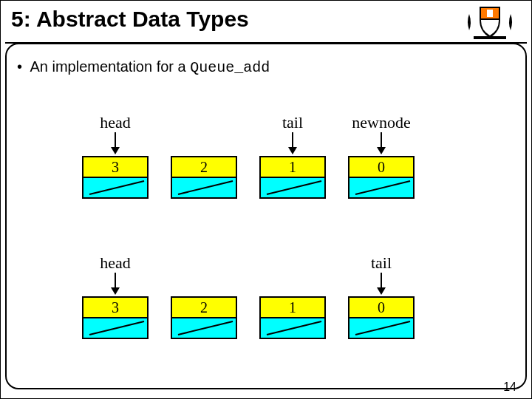 Image resolution: width=532 pixels, height=399 pixels. What do you see at coordinates (230, 68) in the screenshot?
I see `bullet-code: Queue_add` at bounding box center [230, 68].